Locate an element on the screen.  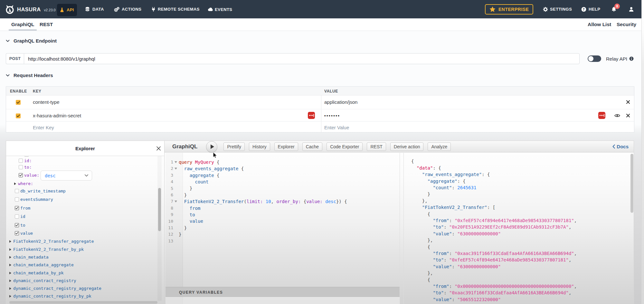
order-direction-select: desc is located at coordinates (66, 175).